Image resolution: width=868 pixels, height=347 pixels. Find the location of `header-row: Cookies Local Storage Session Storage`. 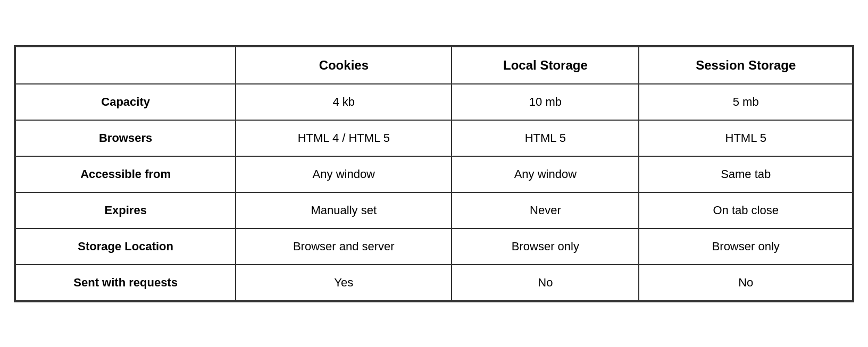

header-row: Cookies Local Storage Session Storage is located at coordinates (434, 65).